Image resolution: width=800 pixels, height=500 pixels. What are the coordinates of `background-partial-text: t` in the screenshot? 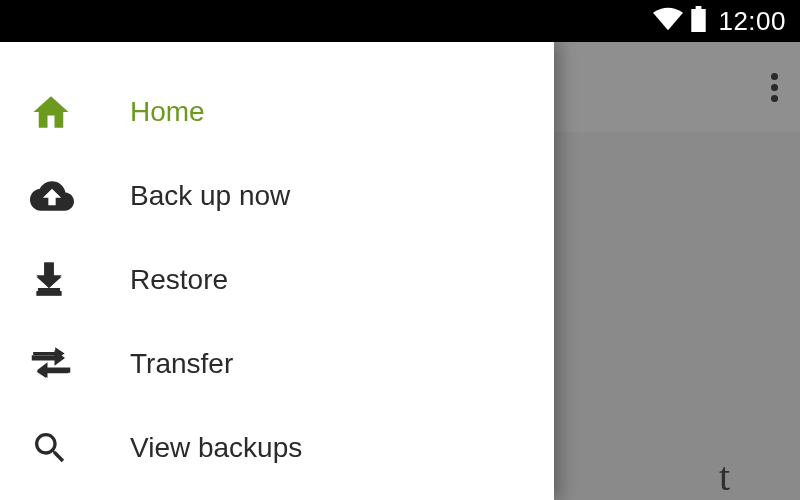 It's located at (724, 476).